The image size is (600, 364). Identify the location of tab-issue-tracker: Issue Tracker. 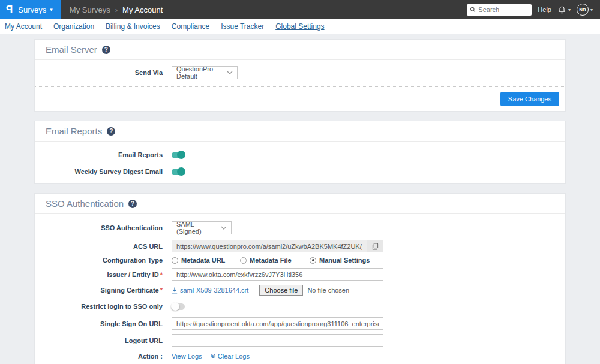
(242, 26).